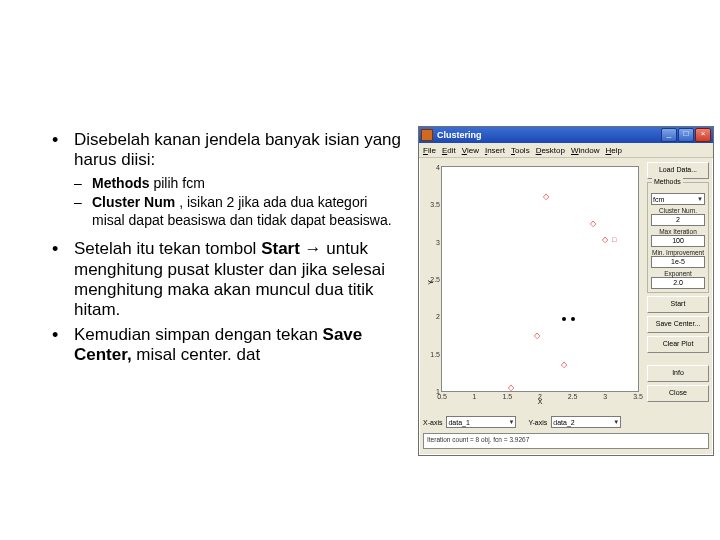 Image resolution: width=720 pixels, height=540 pixels. What do you see at coordinates (614, 238) in the screenshot?
I see `data-point: □` at bounding box center [614, 238].